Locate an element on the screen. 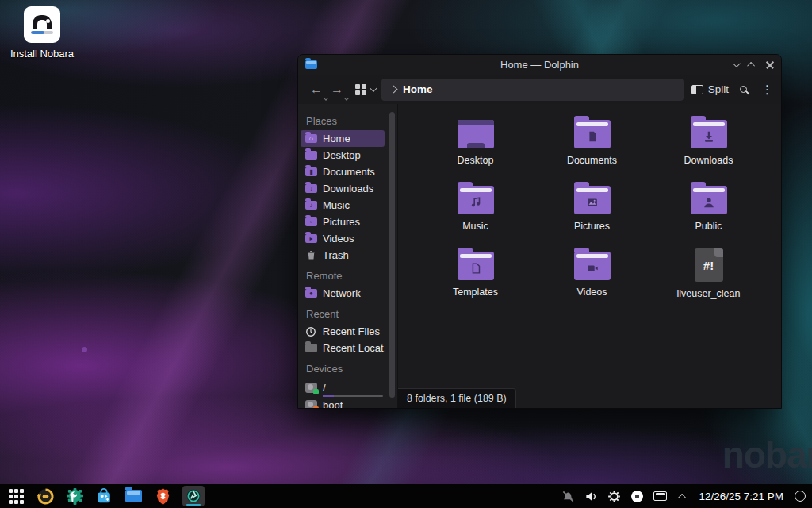 The width and height of the screenshot is (812, 508). sidebar-item-pictures: ▫ Pictures is located at coordinates (343, 222).